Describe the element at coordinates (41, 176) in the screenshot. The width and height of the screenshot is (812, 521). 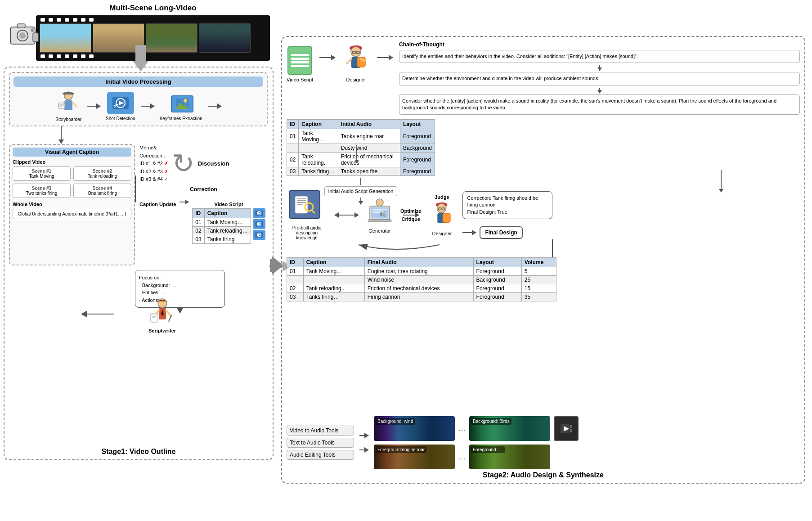
I see `scene1-desc: Tank Moving` at that location.